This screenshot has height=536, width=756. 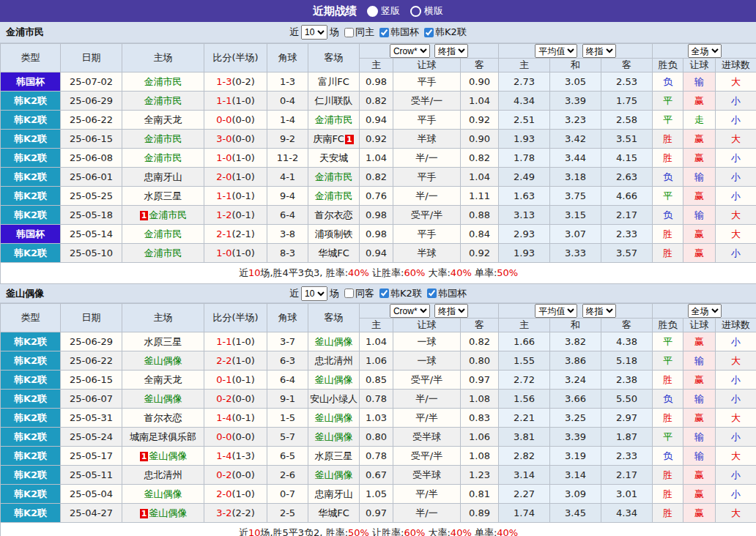 I want to click on odds-handicap-cell: 受平/半, so click(x=427, y=456).